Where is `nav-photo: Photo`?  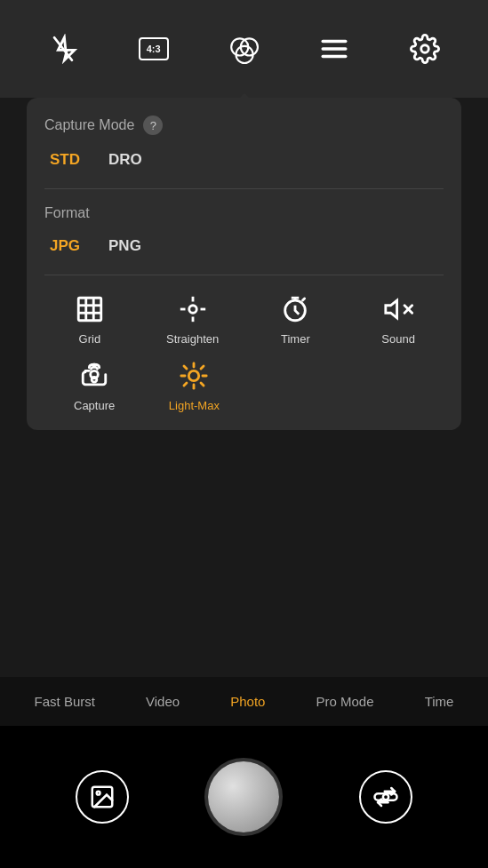 nav-photo: Photo is located at coordinates (247, 702).